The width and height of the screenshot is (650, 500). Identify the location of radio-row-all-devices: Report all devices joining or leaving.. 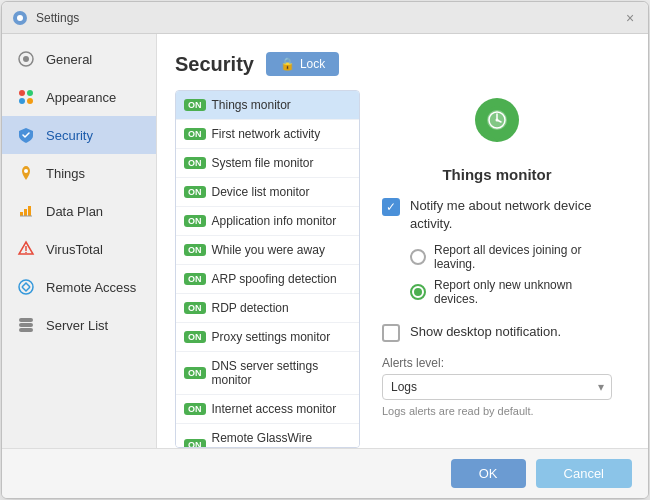
(511, 257).